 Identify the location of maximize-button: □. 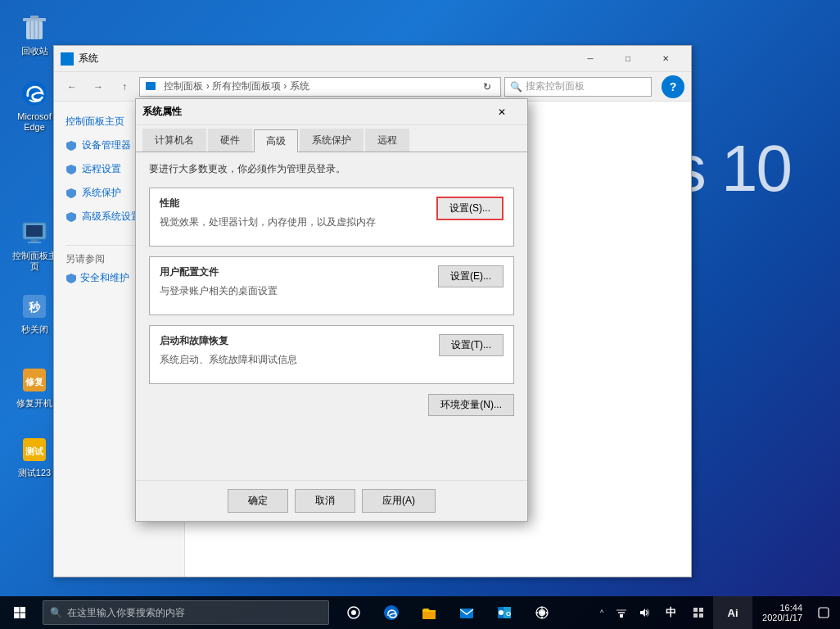
(628, 59).